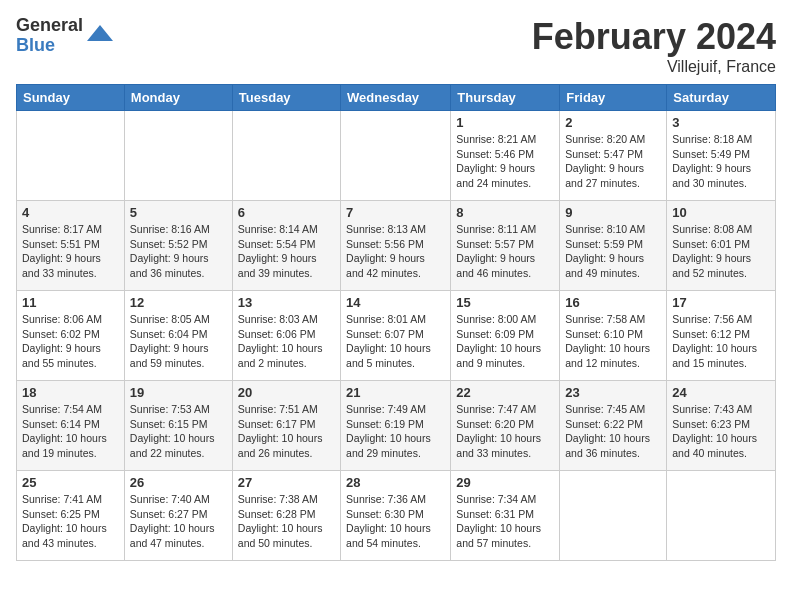 This screenshot has width=792, height=612. Describe the element at coordinates (396, 98) in the screenshot. I see `weekday-header-wednesday: Wednesday` at that location.